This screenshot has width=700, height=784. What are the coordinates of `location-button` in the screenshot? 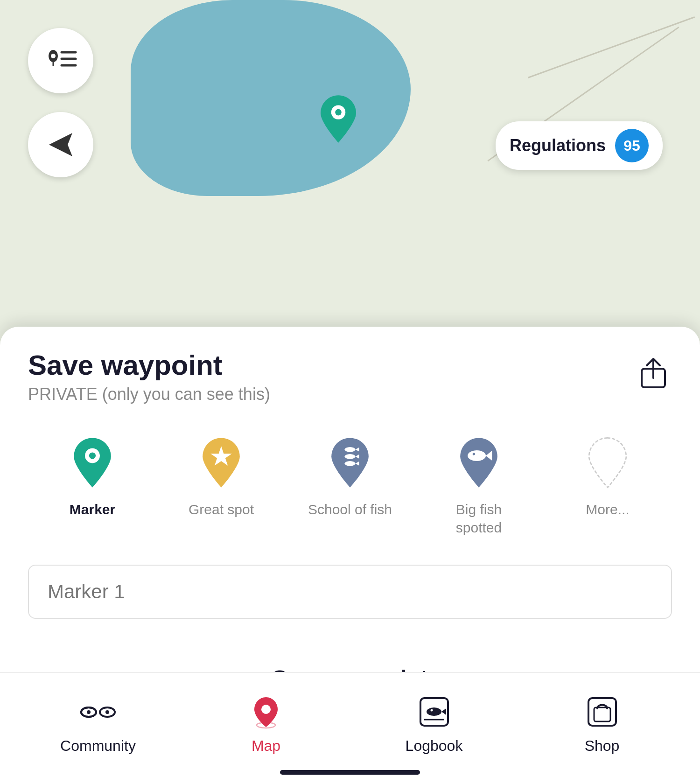 It's located at (61, 145).